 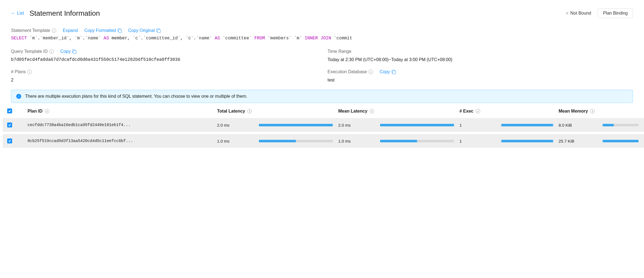 What do you see at coordinates (164, 76) in the screenshot?
I see `plans-field: # Plans i 2` at bounding box center [164, 76].